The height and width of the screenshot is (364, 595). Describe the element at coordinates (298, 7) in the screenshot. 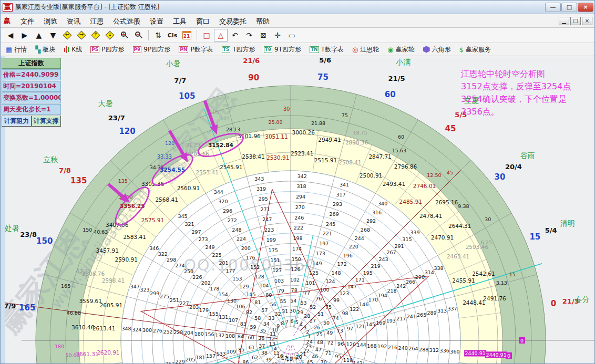

I see `title-bar: 赢 赢家江恩专业版[赢家服务平台] - [上证指数 江恩轮] — □ ×` at that location.